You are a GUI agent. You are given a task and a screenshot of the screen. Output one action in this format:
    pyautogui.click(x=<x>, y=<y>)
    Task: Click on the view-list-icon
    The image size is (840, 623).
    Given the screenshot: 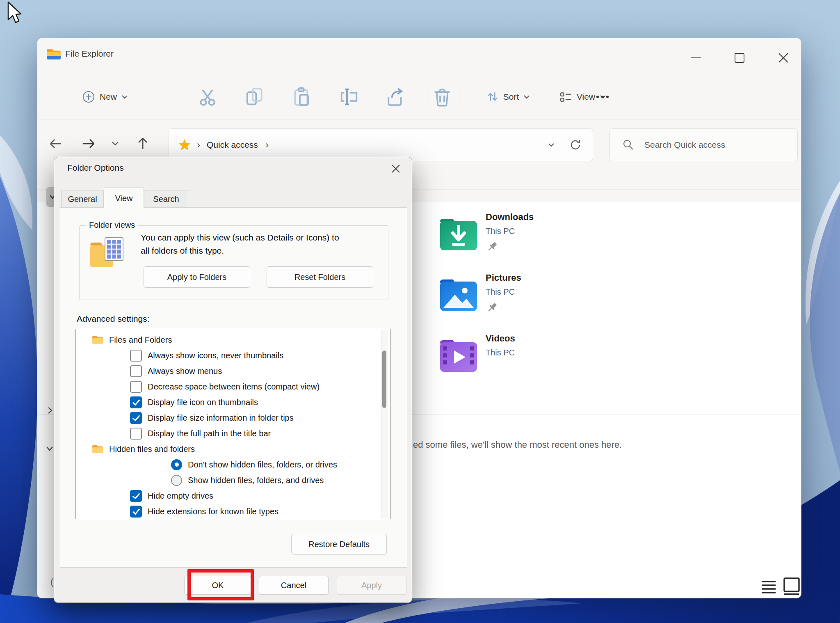 What is the action you would take?
    pyautogui.click(x=566, y=97)
    